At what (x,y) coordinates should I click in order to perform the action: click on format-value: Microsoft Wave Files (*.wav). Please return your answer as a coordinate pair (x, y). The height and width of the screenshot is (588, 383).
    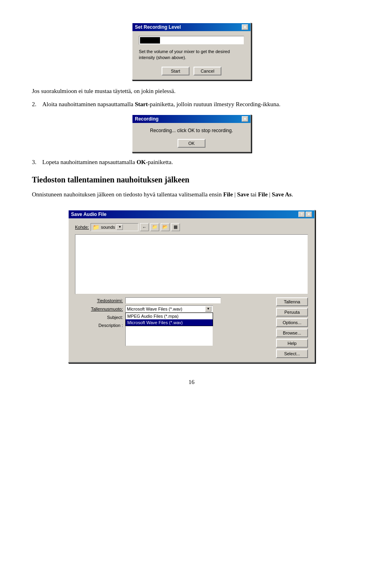
    Looking at the image, I should click on (155, 309).